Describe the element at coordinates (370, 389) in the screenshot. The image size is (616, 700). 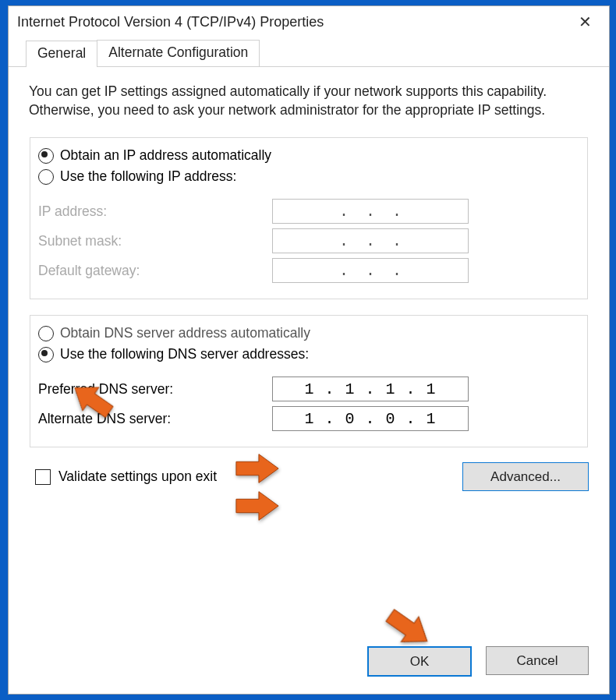
I see `input-preferred-dns: 1 . 1 . 1 . 1` at that location.